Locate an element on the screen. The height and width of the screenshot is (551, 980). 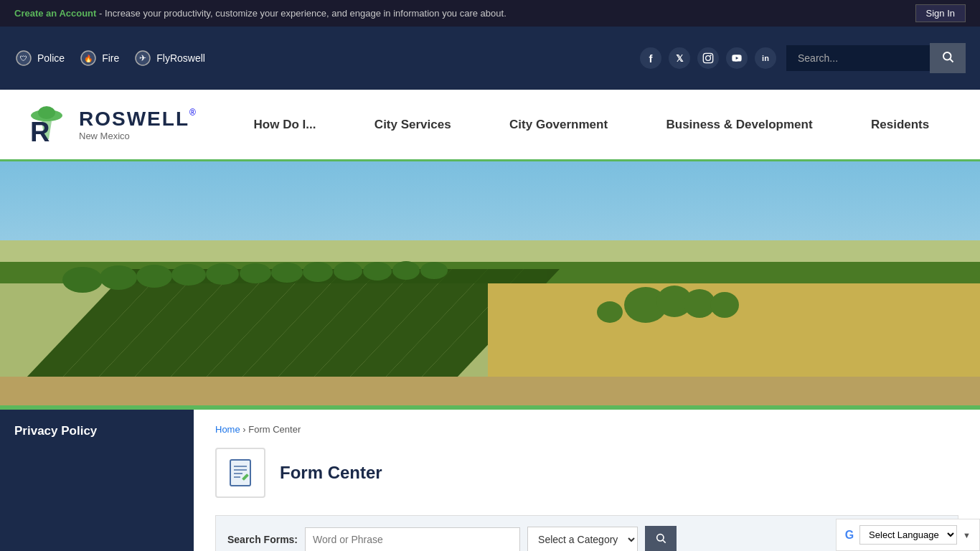
social-icons: f 𝕏 in is located at coordinates (708, 58).